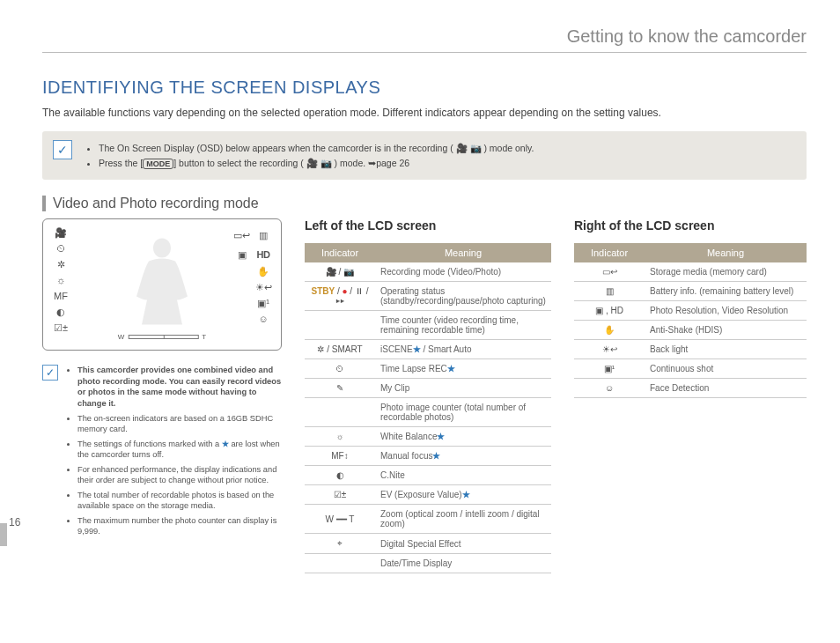  Describe the element at coordinates (180, 387) in the screenshot. I see `footnote-item: This camcorder provides one combined vid…` at that location.